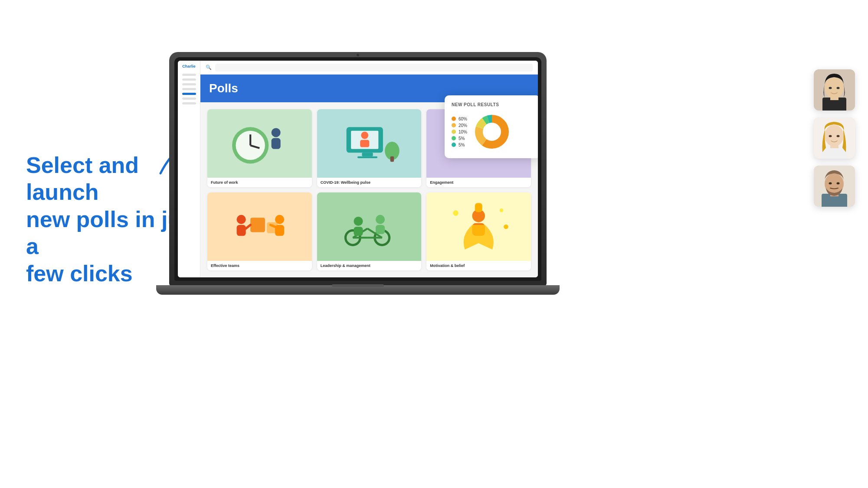 The width and height of the screenshot is (868, 488). Describe the element at coordinates (462, 139) in the screenshot. I see `legend-label-4: 5%` at that location.